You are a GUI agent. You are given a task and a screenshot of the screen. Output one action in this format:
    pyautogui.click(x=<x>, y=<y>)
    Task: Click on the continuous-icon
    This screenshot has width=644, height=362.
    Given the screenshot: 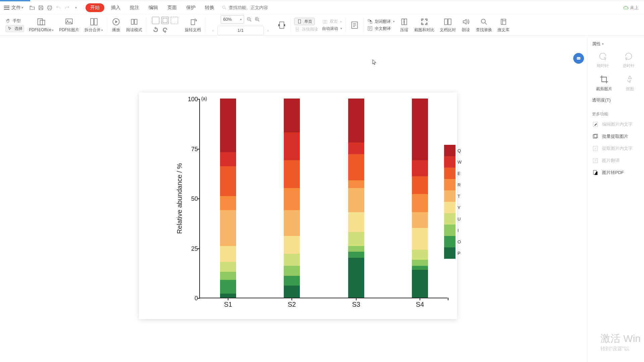 What is the action you would take?
    pyautogui.click(x=297, y=29)
    